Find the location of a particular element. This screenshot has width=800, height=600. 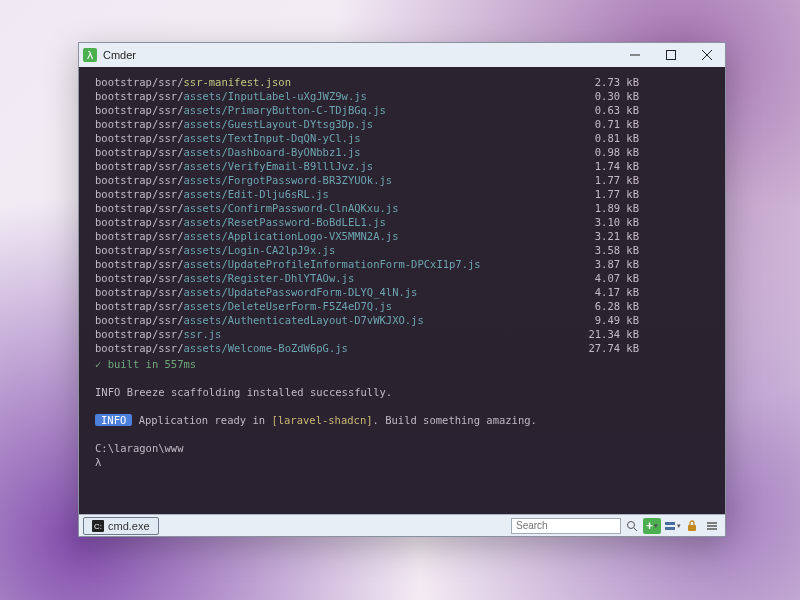

file-row: bootstrap/ssr/ssr-manifest.json2.73 kB is located at coordinates (402, 82).